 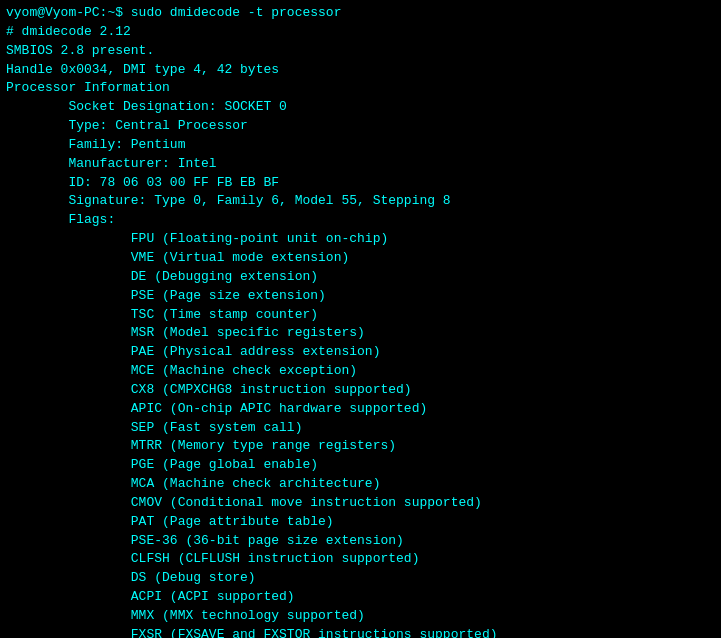 I want to click on terminal-line: PSE (Page size extension), so click(x=360, y=296).